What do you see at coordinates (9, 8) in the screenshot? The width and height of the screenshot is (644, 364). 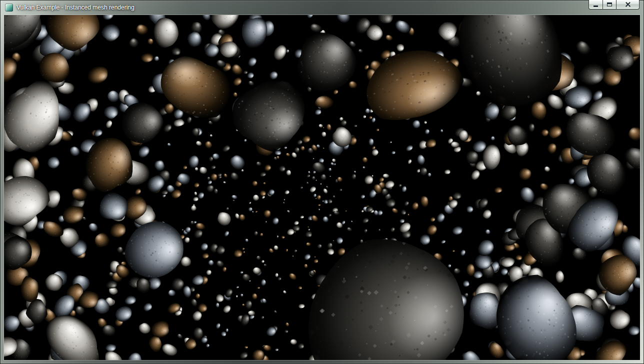 I see `vulkan-app-icon` at bounding box center [9, 8].